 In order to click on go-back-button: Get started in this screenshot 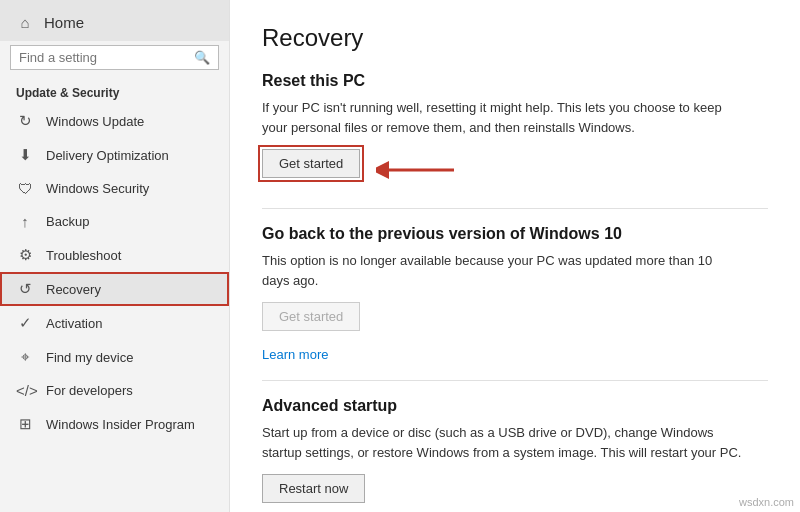, I will do `click(311, 316)`.